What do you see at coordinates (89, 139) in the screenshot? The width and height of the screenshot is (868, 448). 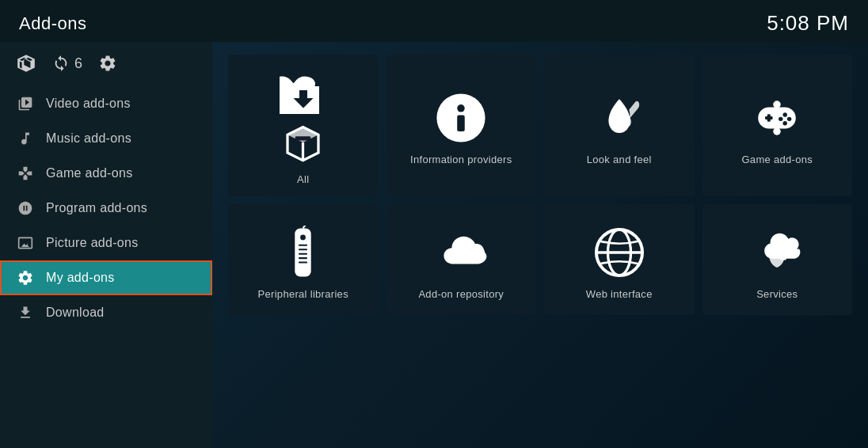 I see `sidebar-item-music-label: Music add-ons` at bounding box center [89, 139].